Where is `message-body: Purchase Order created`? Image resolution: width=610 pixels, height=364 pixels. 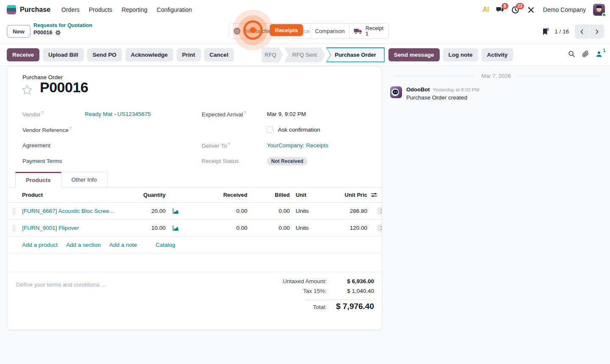 message-body: Purchase Order created is located at coordinates (443, 97).